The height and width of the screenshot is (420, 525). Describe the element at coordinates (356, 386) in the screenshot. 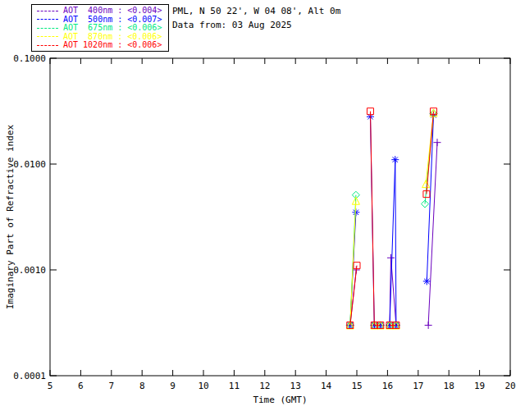

I see `x-axis-tick-label: 15` at that location.